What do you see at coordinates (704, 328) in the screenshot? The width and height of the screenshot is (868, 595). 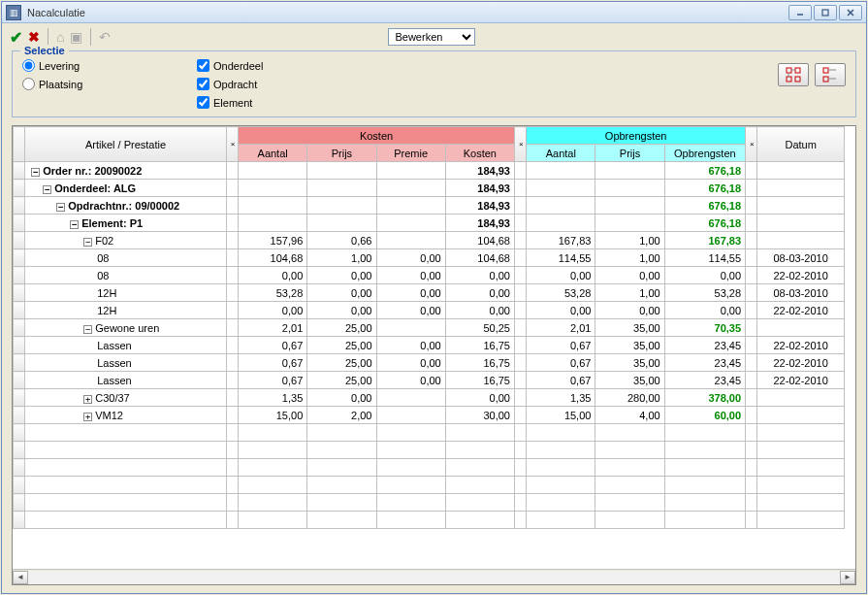 I see `cell-o-opbr: 70,35` at bounding box center [704, 328].